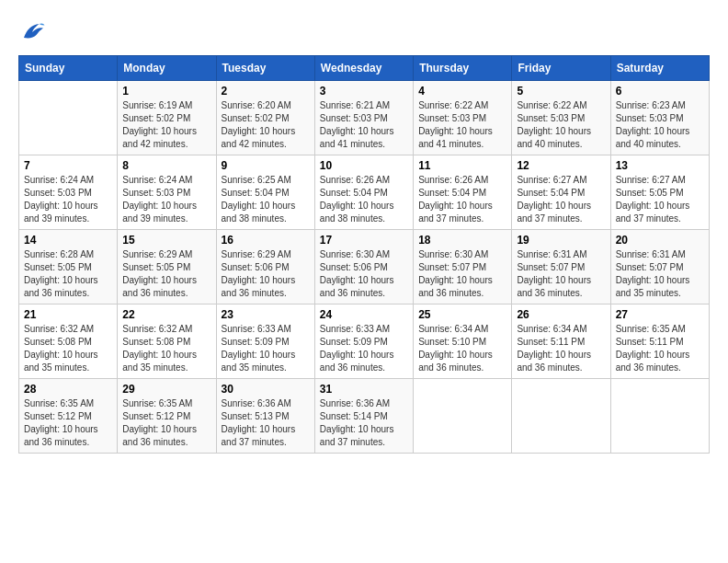 The image size is (728, 563). Describe the element at coordinates (266, 423) in the screenshot. I see `day-info: Sunrise: 6:36 AMSunset: 5:13 PMDaylight:…` at that location.